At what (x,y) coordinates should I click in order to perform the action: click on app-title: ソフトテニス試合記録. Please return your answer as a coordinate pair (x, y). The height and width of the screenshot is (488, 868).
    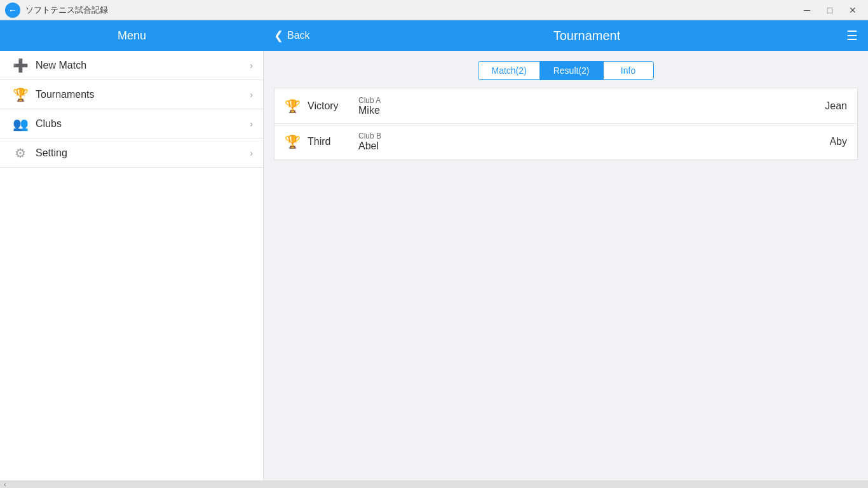
    Looking at the image, I should click on (67, 10).